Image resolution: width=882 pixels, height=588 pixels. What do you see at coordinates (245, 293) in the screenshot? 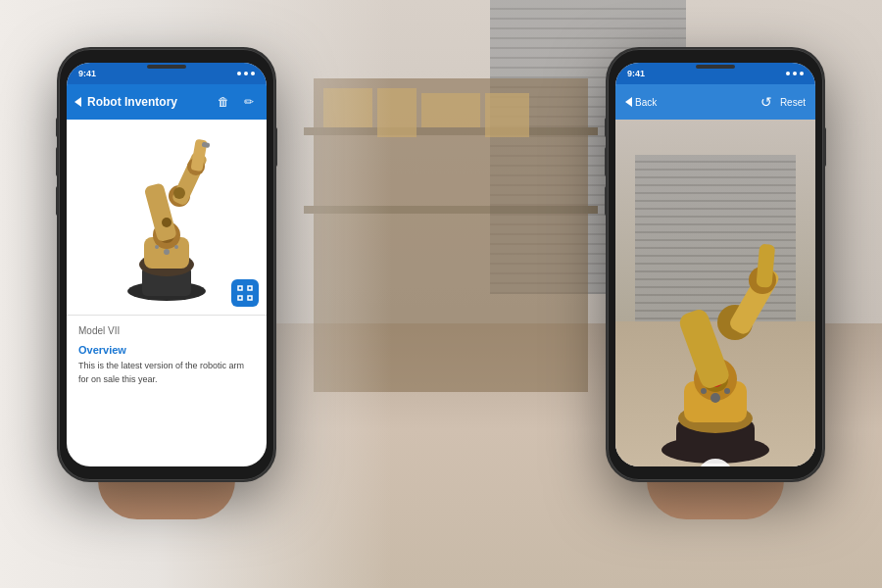
I see `ar-view-button` at bounding box center [245, 293].